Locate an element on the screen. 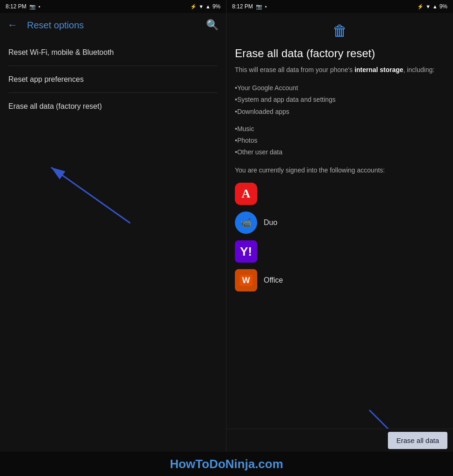  account-row-adobe: A is located at coordinates (340, 194).